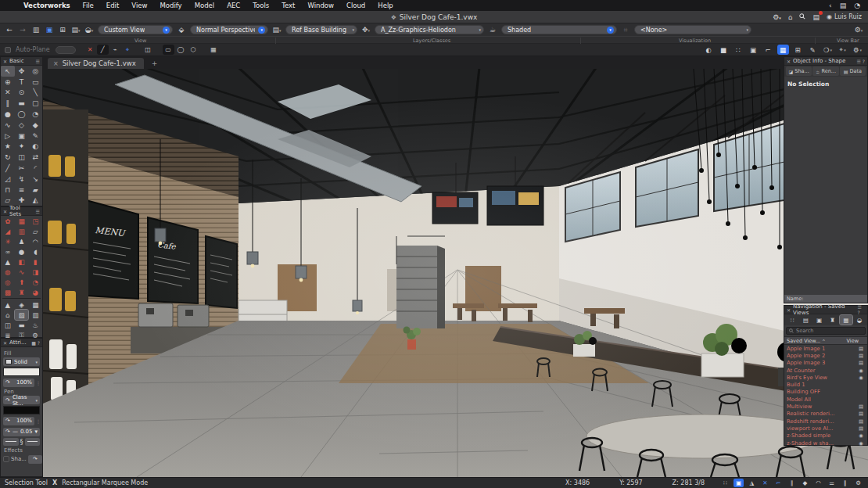 The height and width of the screenshot is (488, 868). Describe the element at coordinates (38, 383) in the screenshot. I see `opacity-stepper: ⋮` at that location.